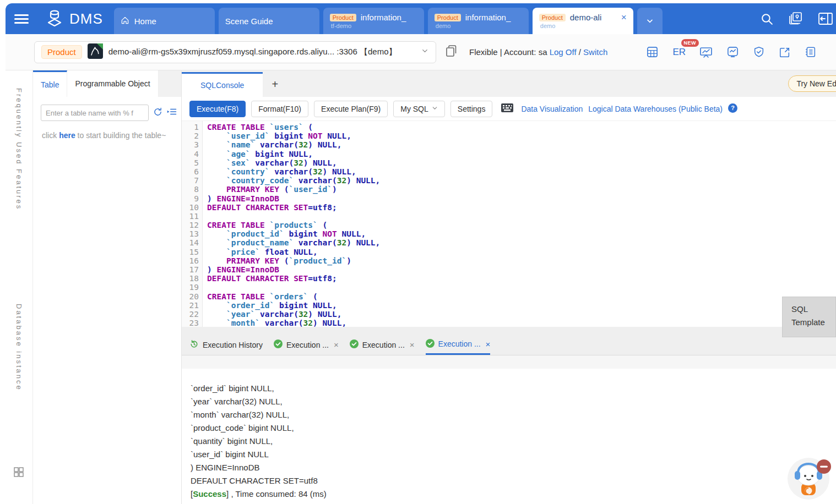 Image resolution: width=836 pixels, height=504 pixels. I want to click on er-diagram-button: ER NEW, so click(679, 52).